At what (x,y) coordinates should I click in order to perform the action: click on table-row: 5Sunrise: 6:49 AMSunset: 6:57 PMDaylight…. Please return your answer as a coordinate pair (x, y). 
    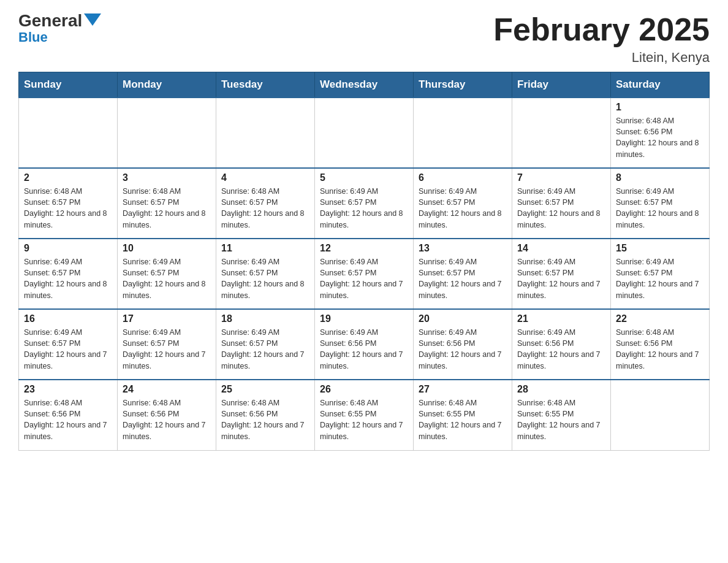
    Looking at the image, I should click on (364, 204).